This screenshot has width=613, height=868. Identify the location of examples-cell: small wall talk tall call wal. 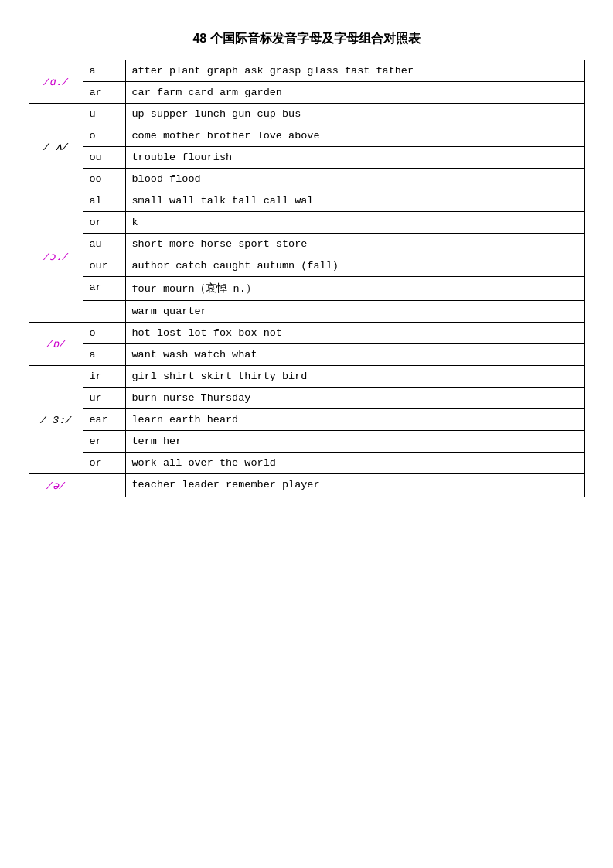
(355, 201).